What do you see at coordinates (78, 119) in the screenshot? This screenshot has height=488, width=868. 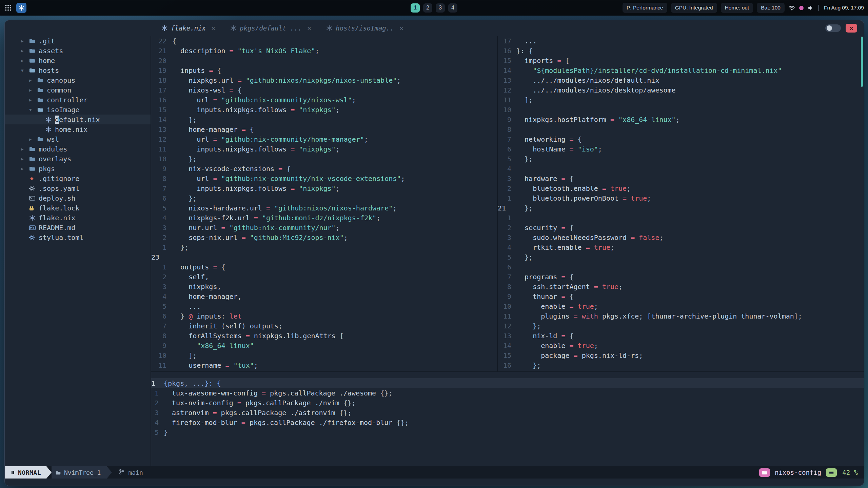 I see `tree-item-default-nix: default.nix` at bounding box center [78, 119].